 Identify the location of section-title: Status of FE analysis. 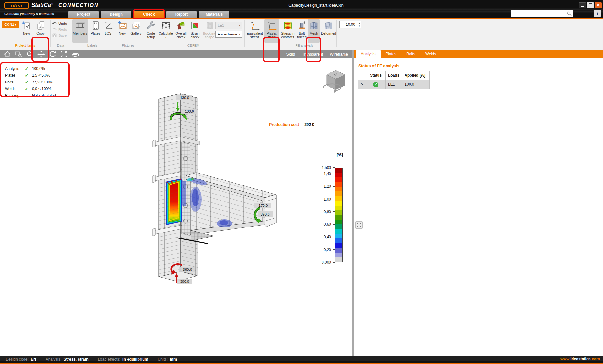
(379, 66).